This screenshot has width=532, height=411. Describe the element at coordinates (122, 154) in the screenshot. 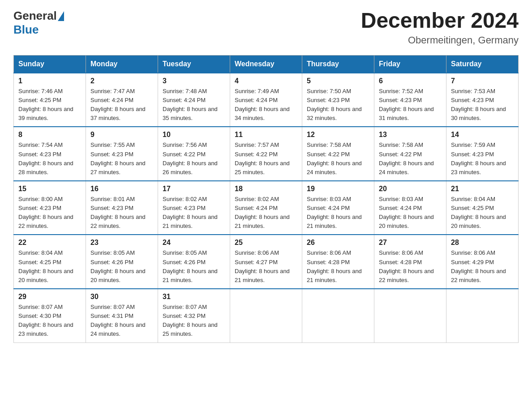

I see `table-row: 9 Sunrise: 7:55 AMSunset: 4:23 PMDayligh…` at that location.